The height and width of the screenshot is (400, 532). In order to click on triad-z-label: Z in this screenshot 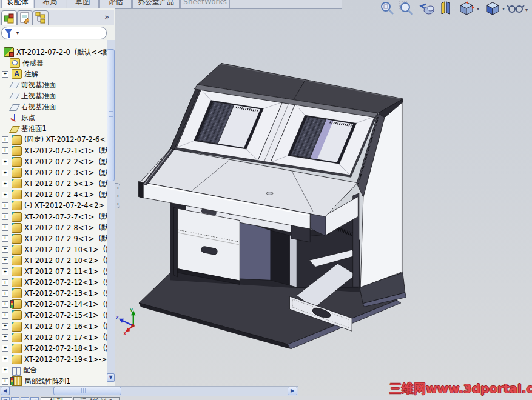, I will do `click(118, 318)`.